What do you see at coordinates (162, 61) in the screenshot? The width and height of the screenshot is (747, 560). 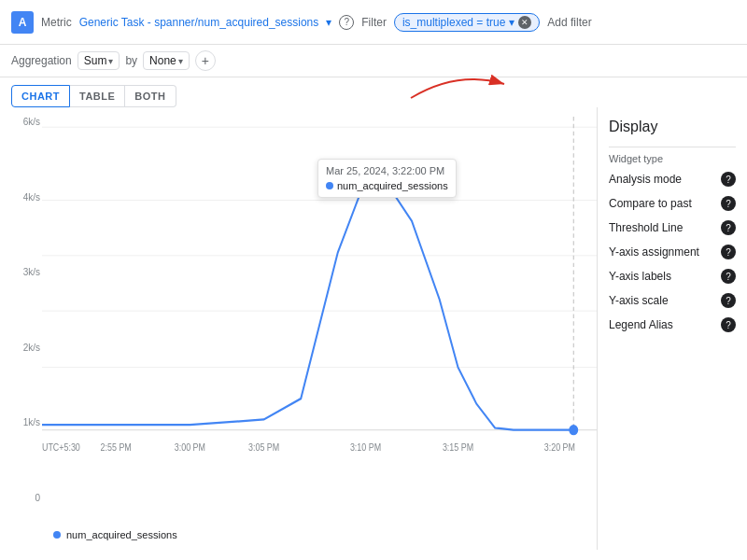 I see `aggregation-none-label: None` at bounding box center [162, 61].